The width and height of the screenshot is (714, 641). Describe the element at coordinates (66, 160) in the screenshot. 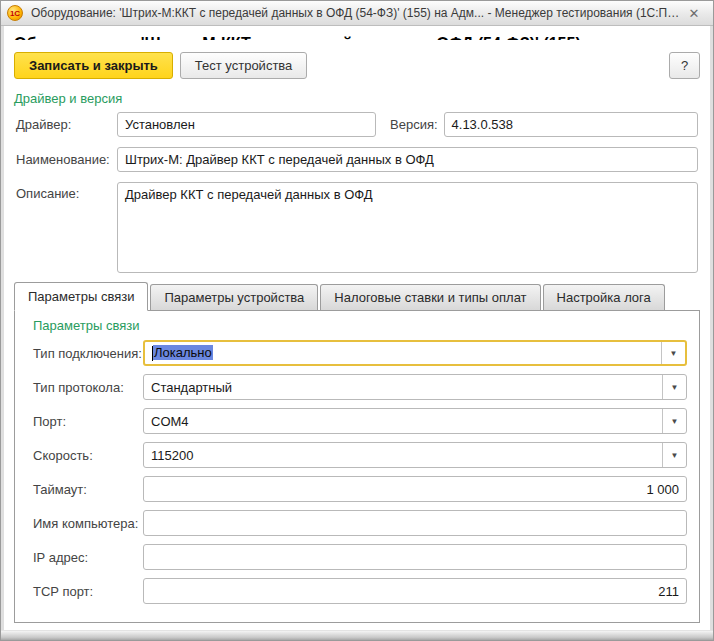

I see `name-label: Наименование:` at that location.